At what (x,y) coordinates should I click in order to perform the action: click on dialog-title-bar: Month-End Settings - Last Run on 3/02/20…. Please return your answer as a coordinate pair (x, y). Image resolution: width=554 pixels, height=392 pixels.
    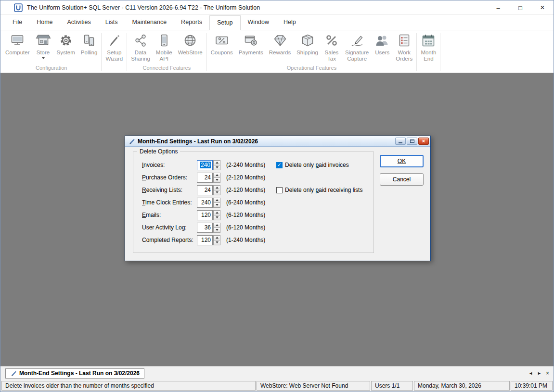
    Looking at the image, I should click on (278, 141).